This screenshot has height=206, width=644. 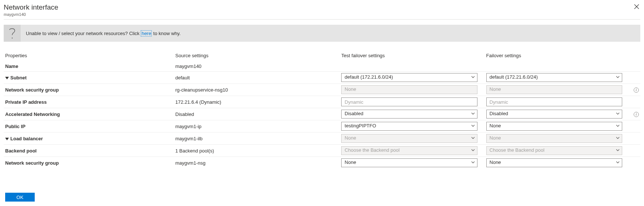 What do you see at coordinates (554, 102) in the screenshot?
I see `failover-private-ip-input` at bounding box center [554, 102].